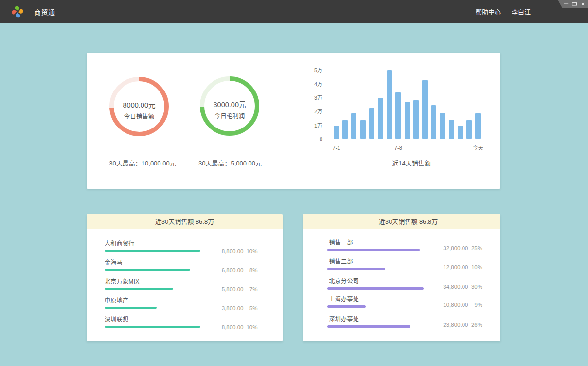  What do you see at coordinates (375, 288) in the screenshot?
I see `rank-bar-北京分公司` at bounding box center [375, 288].